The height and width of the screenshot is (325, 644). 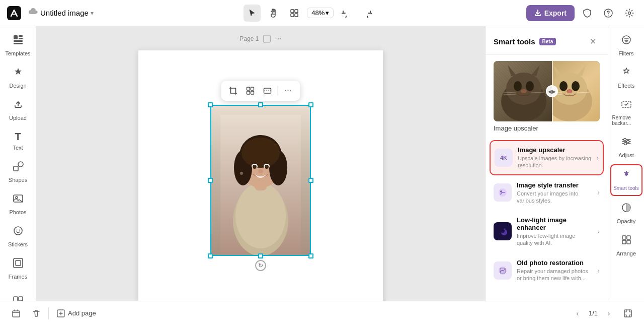 What do you see at coordinates (16, 313) in the screenshot?
I see `save-to-folder-btn` at bounding box center [16, 313].